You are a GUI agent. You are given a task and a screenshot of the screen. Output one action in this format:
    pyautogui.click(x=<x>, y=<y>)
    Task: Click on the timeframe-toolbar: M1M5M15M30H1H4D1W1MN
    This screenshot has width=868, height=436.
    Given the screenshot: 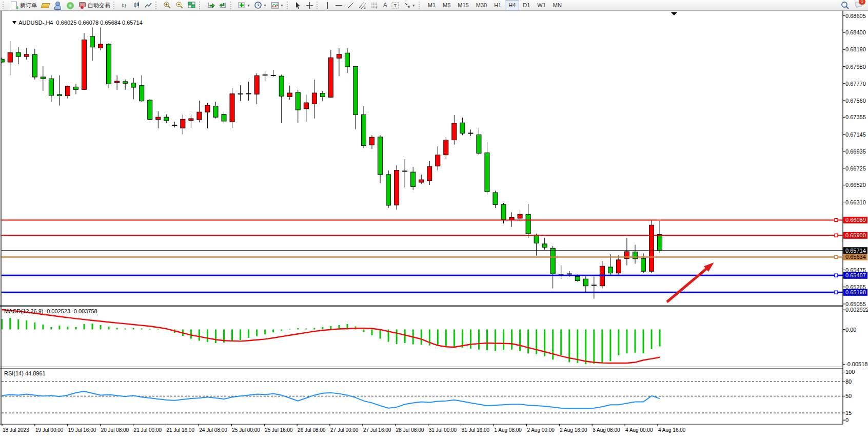 What is the action you would take?
    pyautogui.click(x=495, y=5)
    